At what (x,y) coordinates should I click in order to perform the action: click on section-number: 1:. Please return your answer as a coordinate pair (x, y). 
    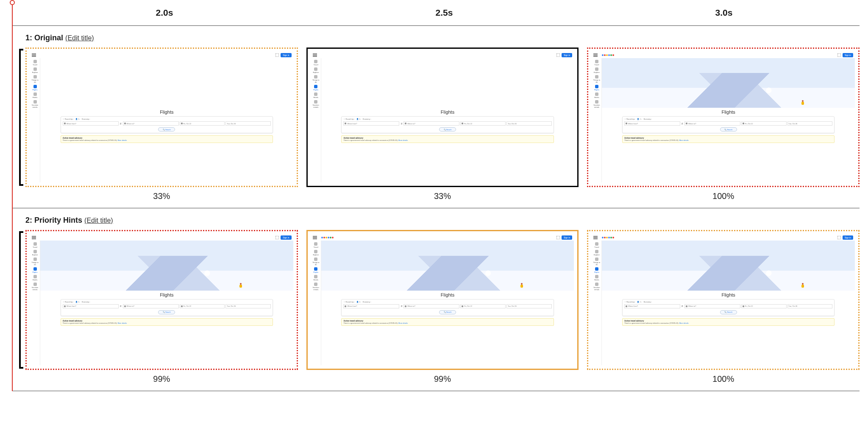
    Looking at the image, I should click on (30, 38).